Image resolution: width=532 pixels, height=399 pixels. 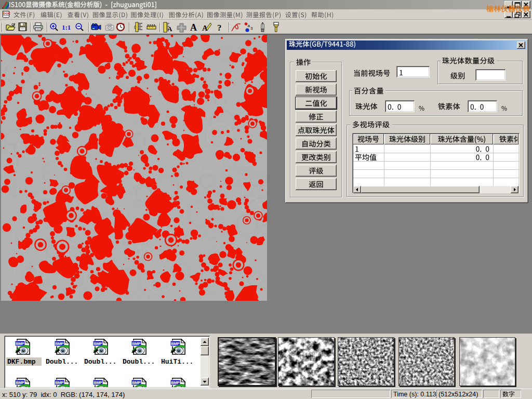 What do you see at coordinates (66, 27) in the screenshot?
I see `svg-text: 1:1` at bounding box center [66, 27].